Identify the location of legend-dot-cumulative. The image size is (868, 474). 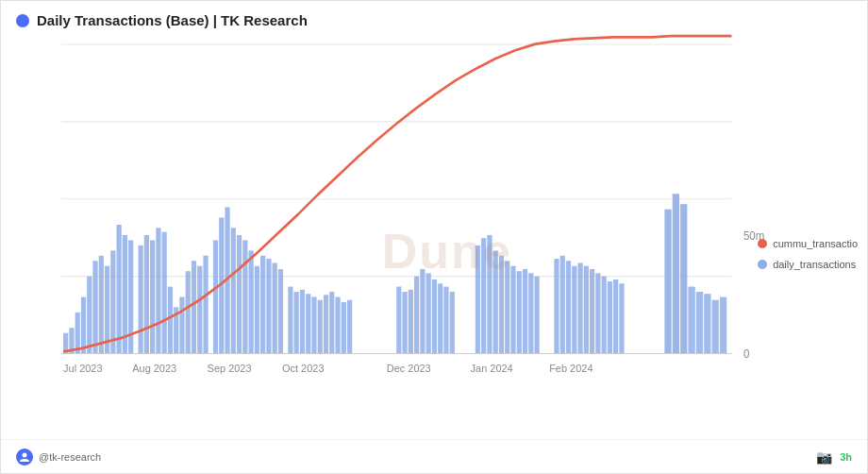
(762, 244).